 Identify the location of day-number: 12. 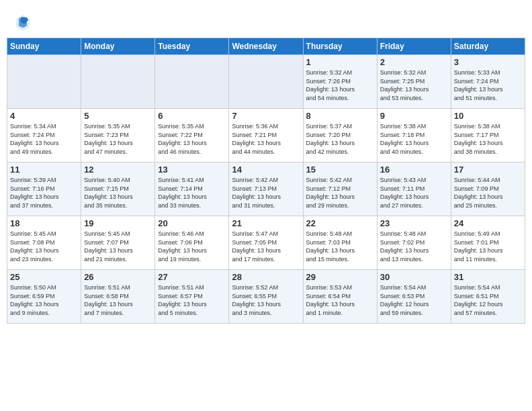
(118, 169).